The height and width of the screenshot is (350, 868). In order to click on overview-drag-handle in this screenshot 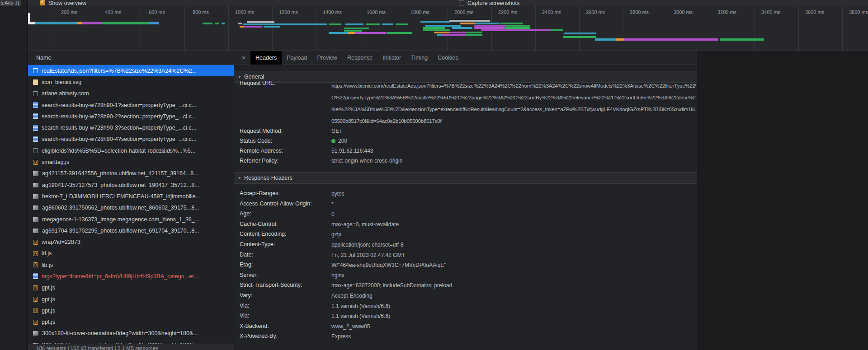, I will do `click(29, 19)`.